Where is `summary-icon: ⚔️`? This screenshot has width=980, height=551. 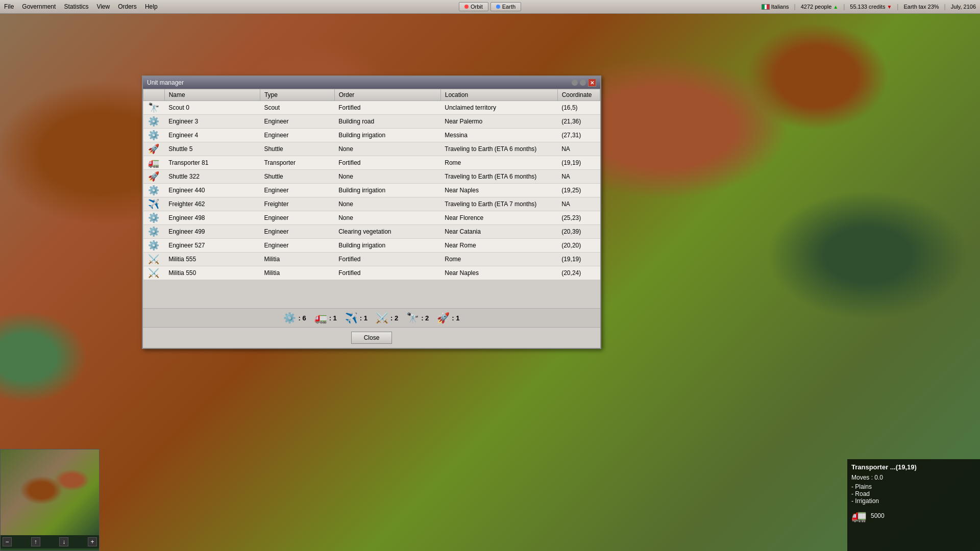
summary-icon: ⚔️ is located at coordinates (382, 318).